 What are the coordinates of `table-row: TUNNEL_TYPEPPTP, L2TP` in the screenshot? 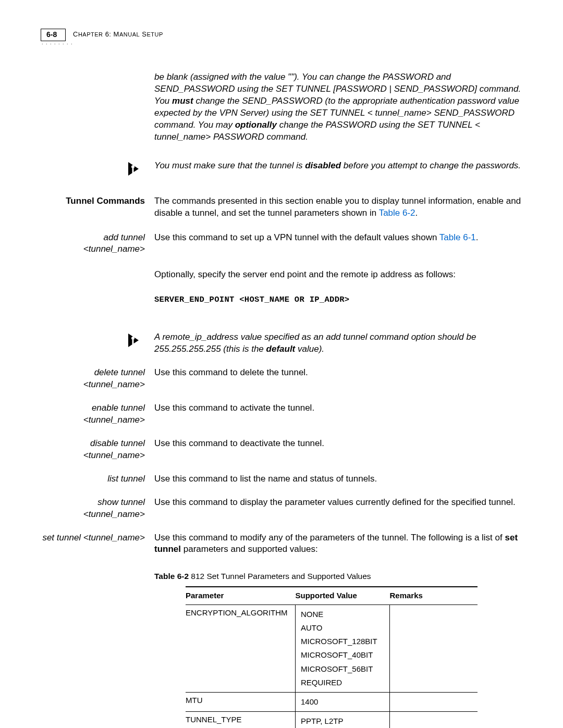 It's located at (332, 720).